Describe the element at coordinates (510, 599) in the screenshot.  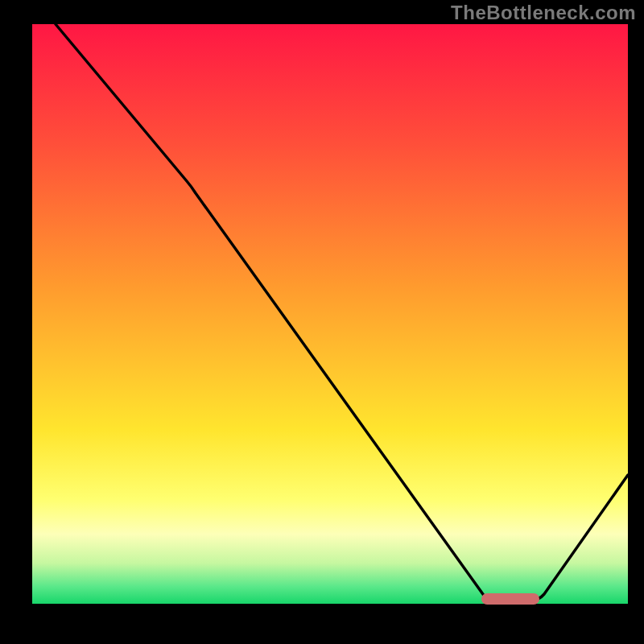
I see `optimal-range-marker` at that location.